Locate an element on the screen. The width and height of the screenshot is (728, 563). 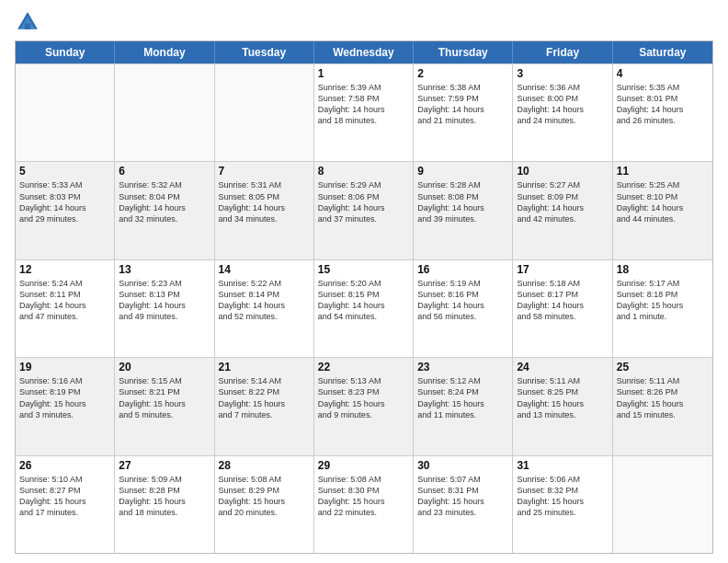
header-day-friday: Friday is located at coordinates (563, 52).